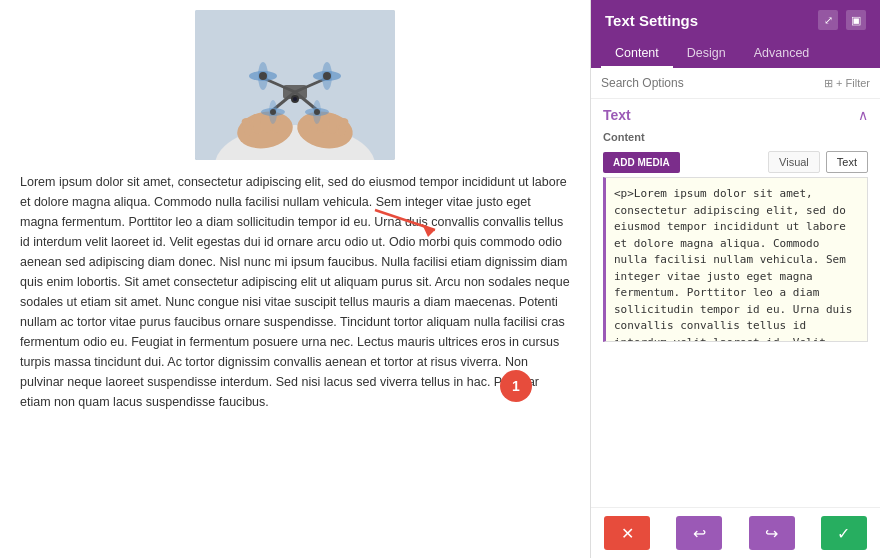 The image size is (880, 558). Describe the element at coordinates (772, 534) in the screenshot. I see `redo-icon: ↪` at that location.